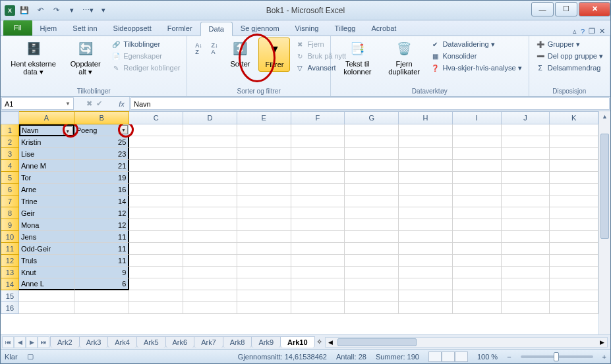  I want to click on cell-B9: 12, so click(102, 225).